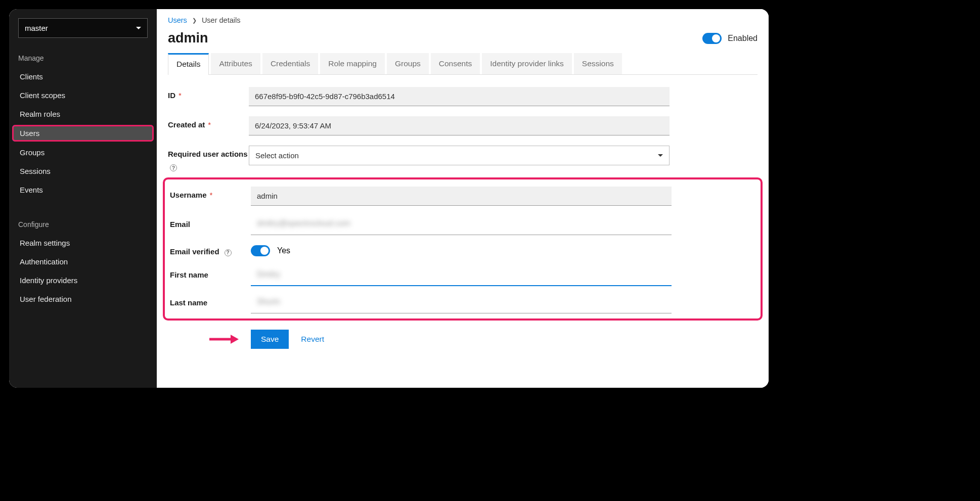 This screenshot has width=980, height=501. I want to click on created-at-label: Created at, so click(186, 124).